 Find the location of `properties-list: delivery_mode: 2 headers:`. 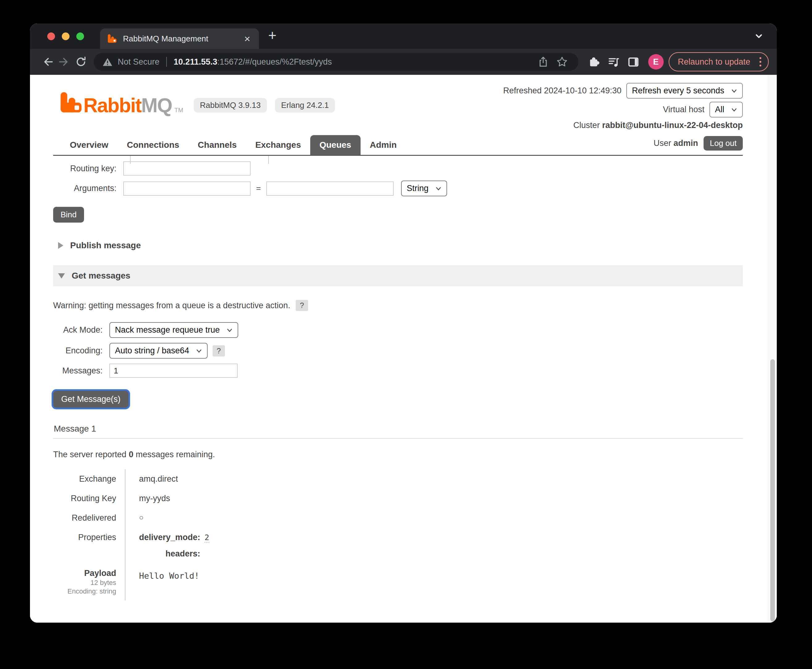

properties-list: delivery_mode: 2 headers: is located at coordinates (204, 546).